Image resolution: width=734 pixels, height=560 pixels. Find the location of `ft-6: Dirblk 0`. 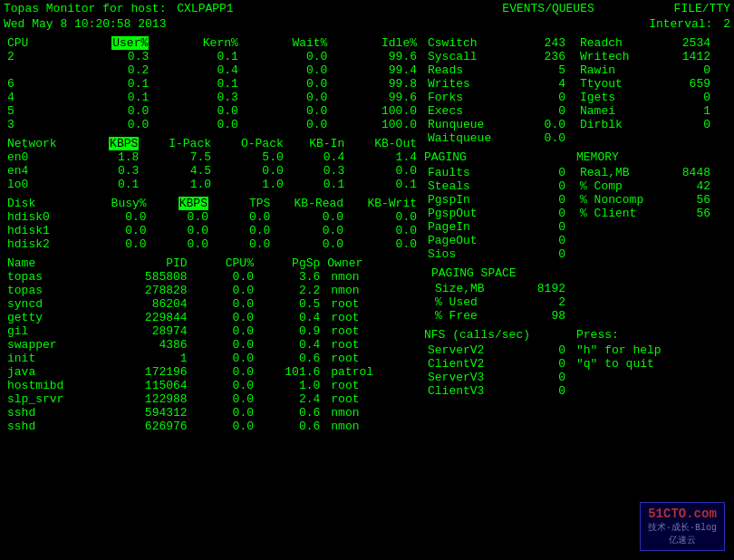

ft-6: Dirblk 0 is located at coordinates (645, 125).